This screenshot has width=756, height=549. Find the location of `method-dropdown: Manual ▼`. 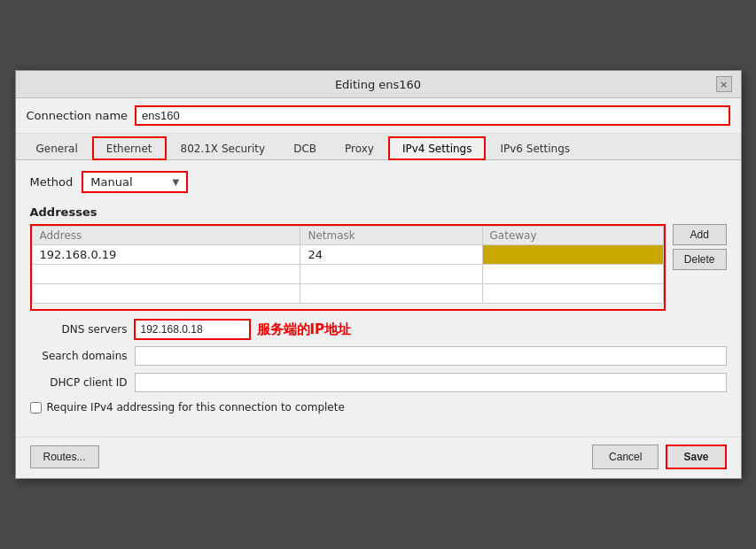

method-dropdown: Manual ▼ is located at coordinates (135, 182).